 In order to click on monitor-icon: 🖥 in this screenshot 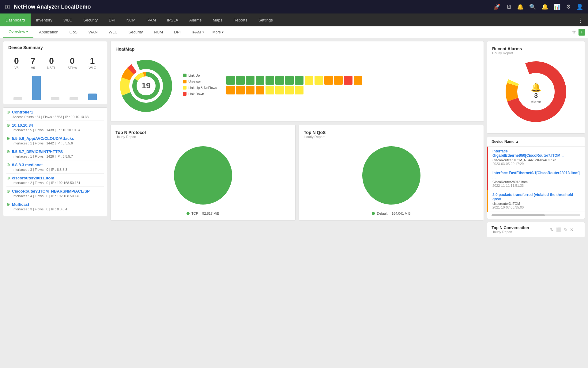, I will do `click(509, 7)`.